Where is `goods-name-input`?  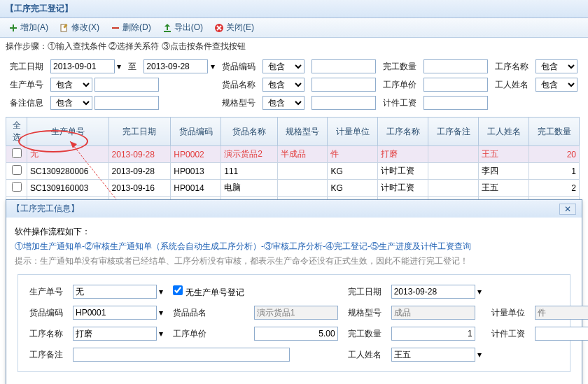
goods-name-input is located at coordinates (344, 85).